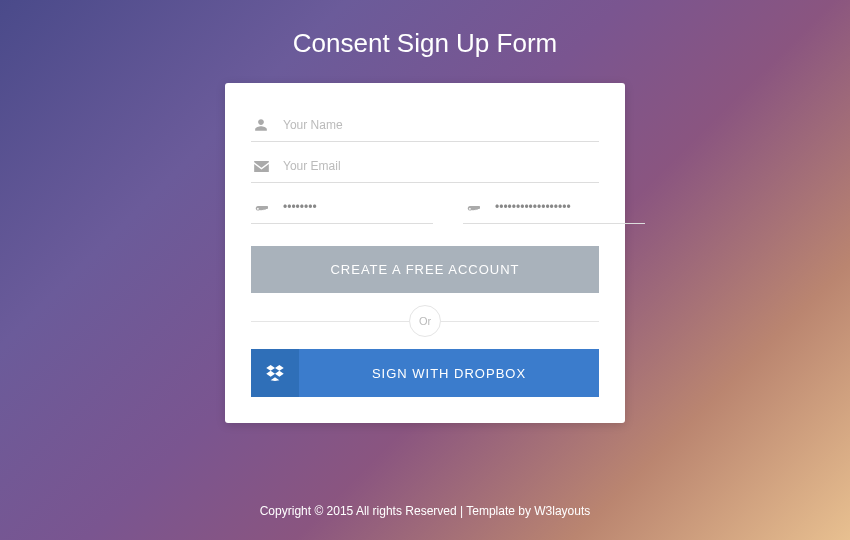 The image size is (850, 540). What do you see at coordinates (425, 166) in the screenshot?
I see `email-field-row` at bounding box center [425, 166].